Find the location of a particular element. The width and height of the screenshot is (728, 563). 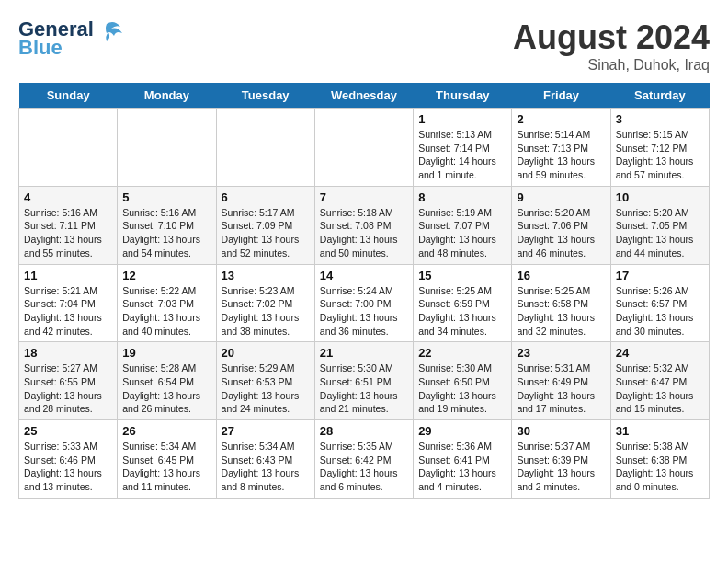

day-number: 20 is located at coordinates (266, 353).